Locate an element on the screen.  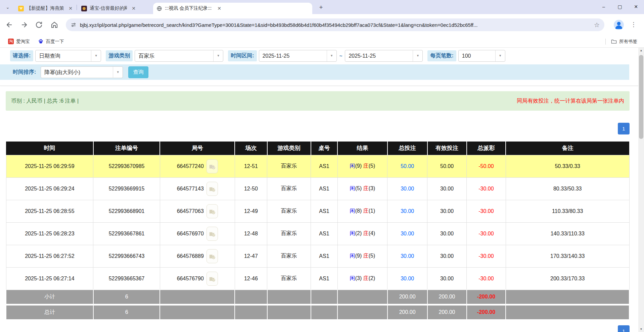
table-cell: 522993670985 is located at coordinates (127, 166).